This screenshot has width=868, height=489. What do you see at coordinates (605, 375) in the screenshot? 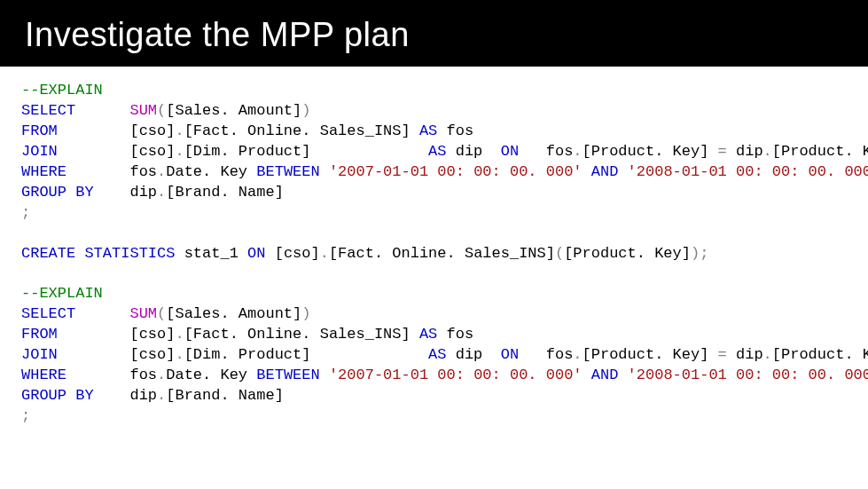
I see `kw-and-2: AND` at bounding box center [605, 375].